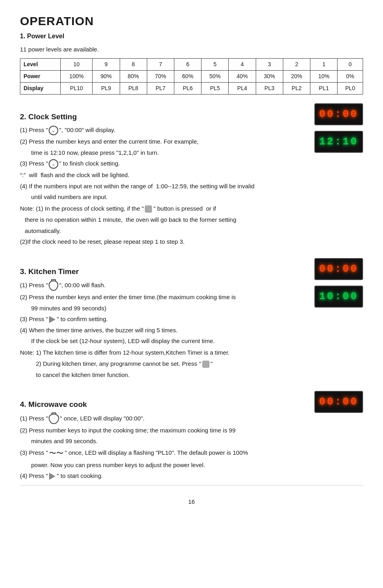 This screenshot has height=588, width=383. What do you see at coordinates (164, 404) in the screenshot?
I see `microwave-title: 4. Microwave cook` at bounding box center [164, 404].